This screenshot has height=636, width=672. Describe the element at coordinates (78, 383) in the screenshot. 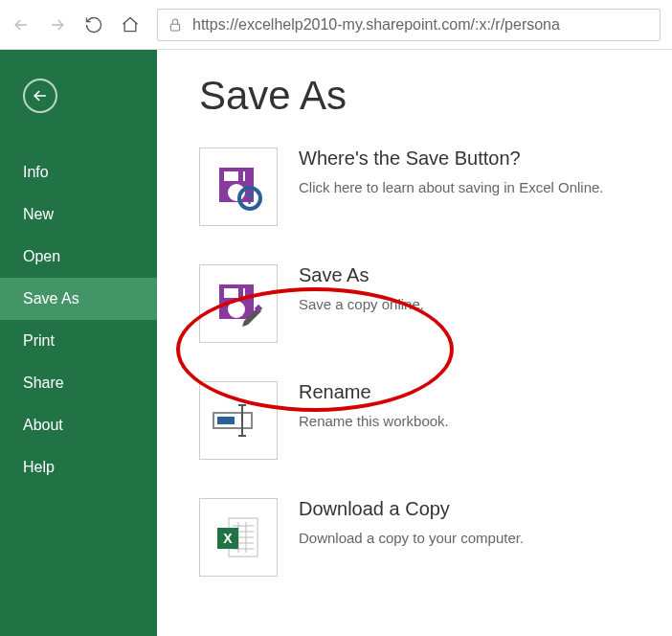

I see `sidebar-item-share: Share` at that location.